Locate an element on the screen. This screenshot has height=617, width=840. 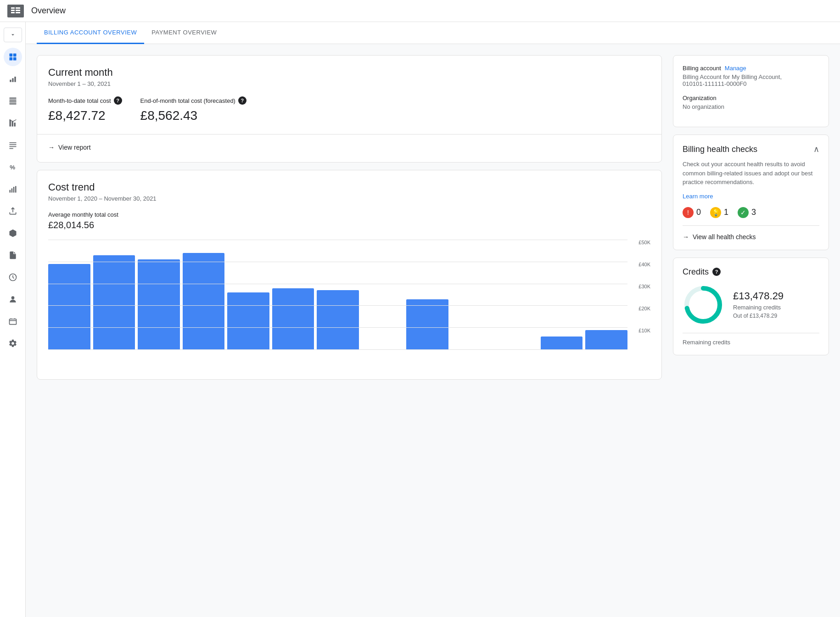
billing-account-name: Billing Account for My Billing Account, is located at coordinates (751, 77).